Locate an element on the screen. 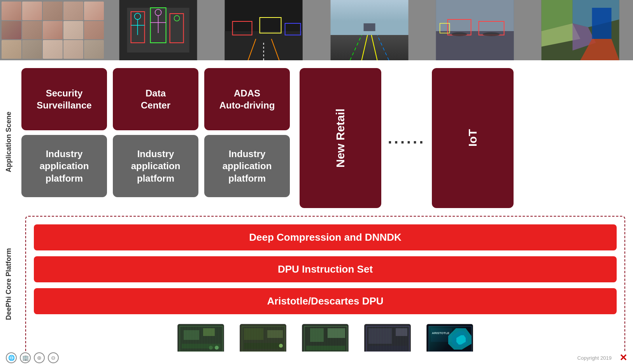 This screenshot has width=633, height=364. bottom-icons: 🌐 🏢 ⊕ ⊖ is located at coordinates (32, 358).